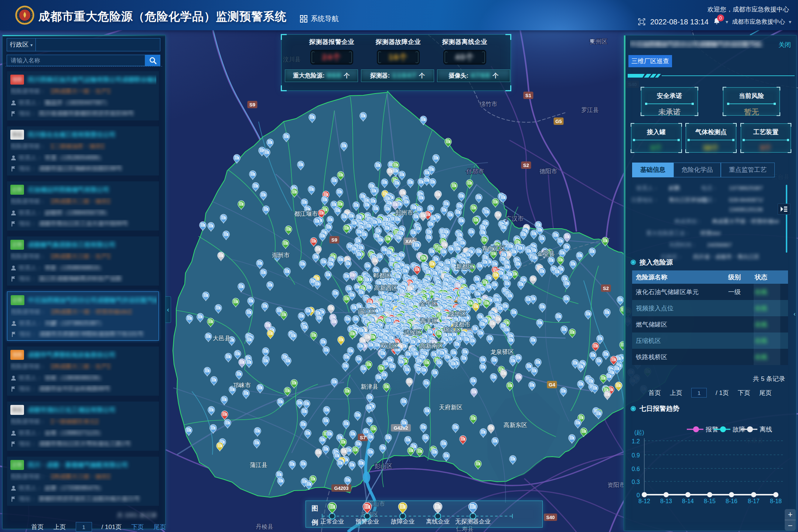  What do you see at coordinates (383, 466) in the screenshot?
I see `svg-text: 彭山区` at bounding box center [383, 466].